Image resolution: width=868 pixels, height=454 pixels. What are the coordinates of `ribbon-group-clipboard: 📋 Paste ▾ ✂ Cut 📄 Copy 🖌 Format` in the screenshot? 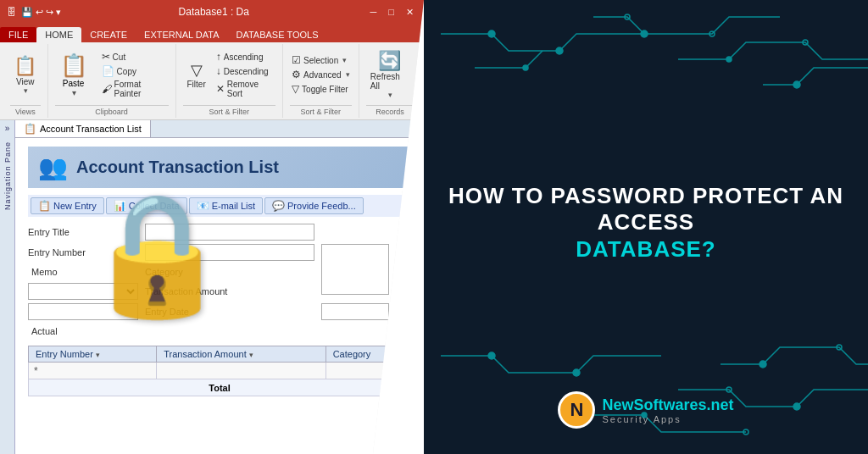 It's located at (112, 81).